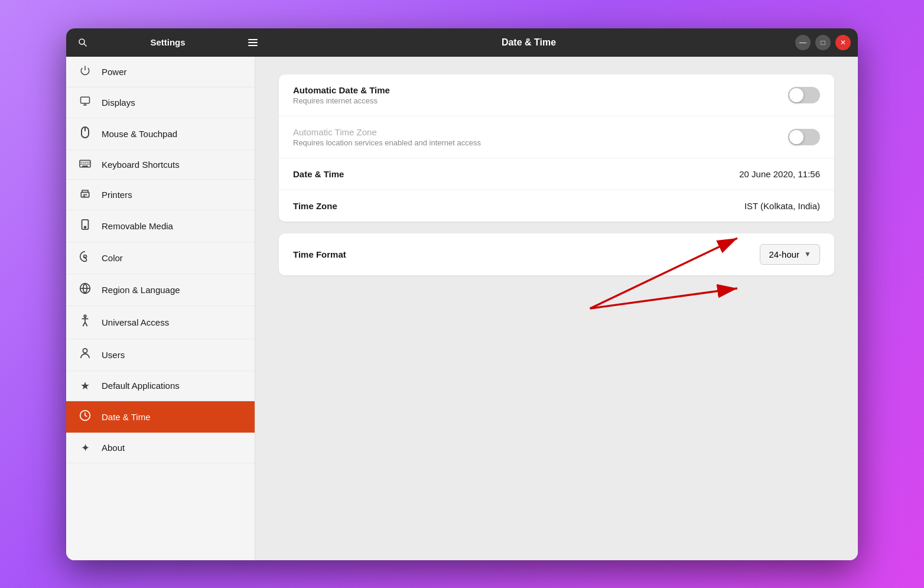 This screenshot has height=588, width=924. Describe the element at coordinates (85, 195) in the screenshot. I see `printers-icon` at that location.